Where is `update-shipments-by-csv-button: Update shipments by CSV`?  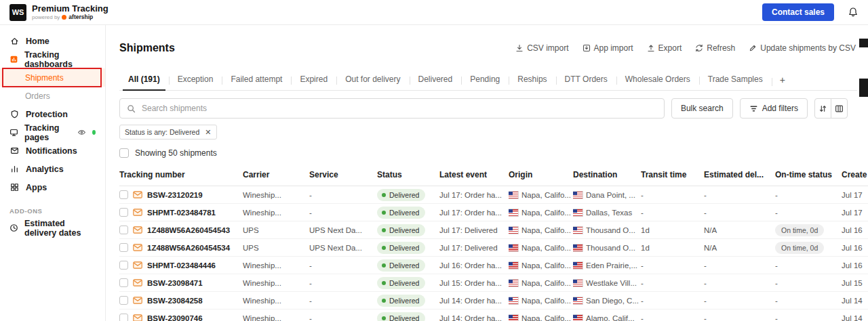
update-shipments-by-csv-button: Update shipments by CSV is located at coordinates (802, 48).